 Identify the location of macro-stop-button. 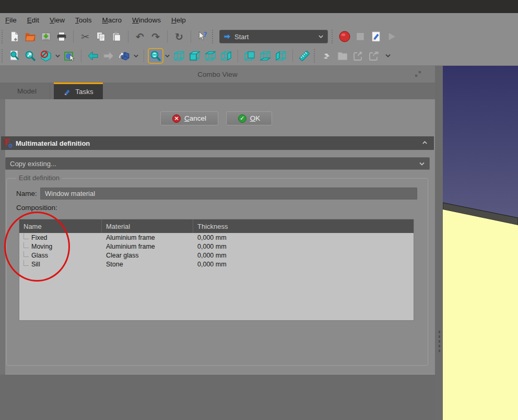
(360, 37).